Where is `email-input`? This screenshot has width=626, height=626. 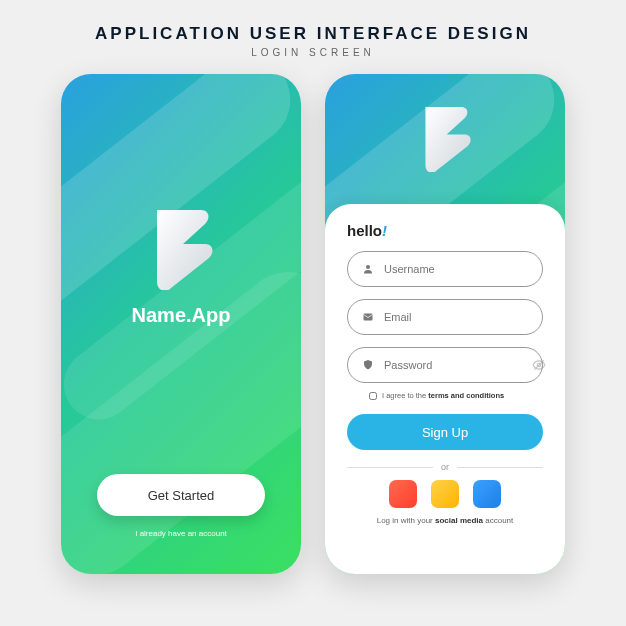
email-input is located at coordinates (456, 317).